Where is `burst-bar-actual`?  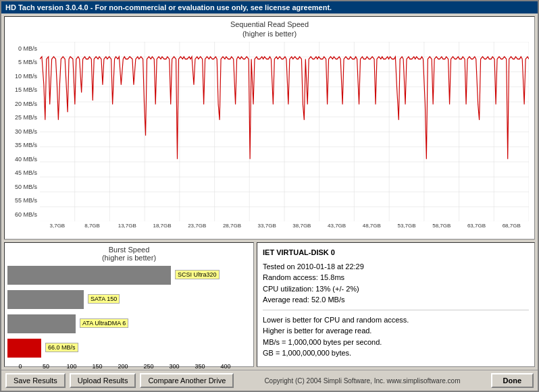
burst-bar-actual is located at coordinates (24, 348).